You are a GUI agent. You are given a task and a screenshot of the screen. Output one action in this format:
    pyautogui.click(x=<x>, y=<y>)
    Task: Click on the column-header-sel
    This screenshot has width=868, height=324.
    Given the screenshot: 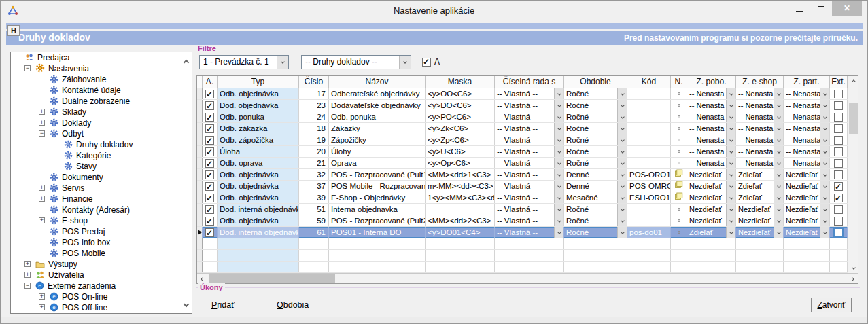 What is the action you would take?
    pyautogui.click(x=200, y=82)
    